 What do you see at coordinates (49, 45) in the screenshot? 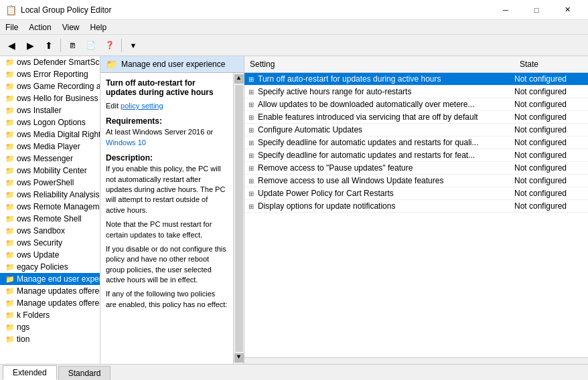
I see `up-button: ⬆` at bounding box center [49, 45].